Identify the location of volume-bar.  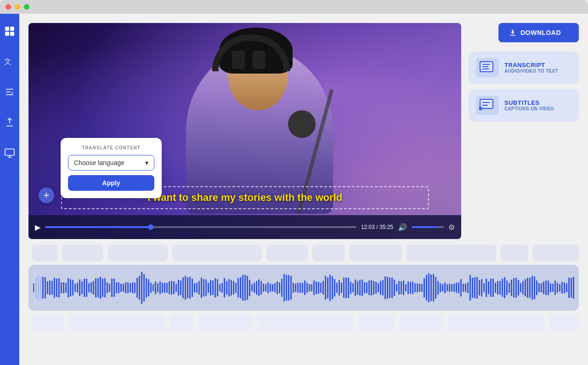
(428, 227).